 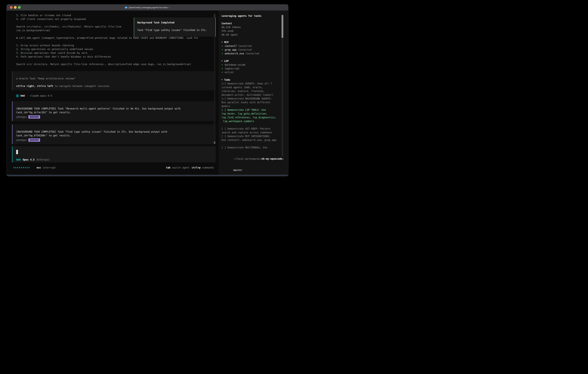 What do you see at coordinates (17, 38) in the screenshot?
I see `gear-icon: ⚙` at bounding box center [17, 38].